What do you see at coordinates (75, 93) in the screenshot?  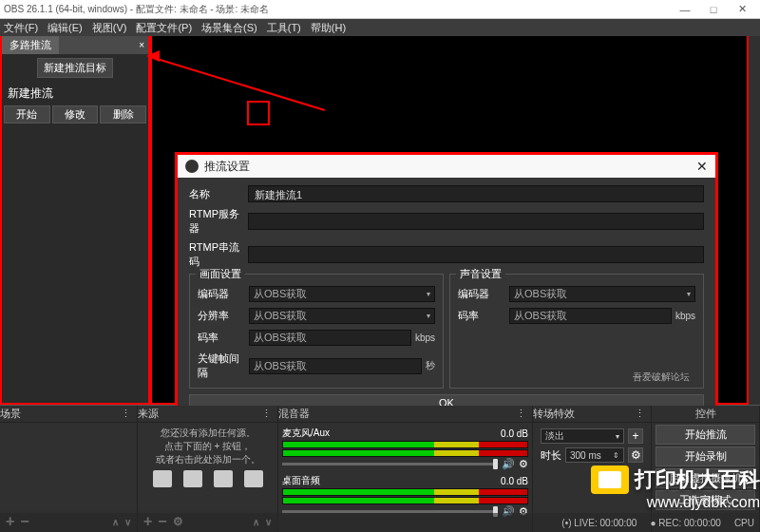 I see `stream-item-label: 新建推流` at bounding box center [75, 93].